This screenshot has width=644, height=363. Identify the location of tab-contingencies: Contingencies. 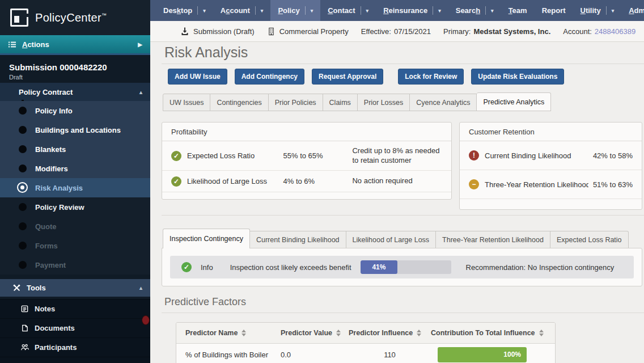
(239, 102).